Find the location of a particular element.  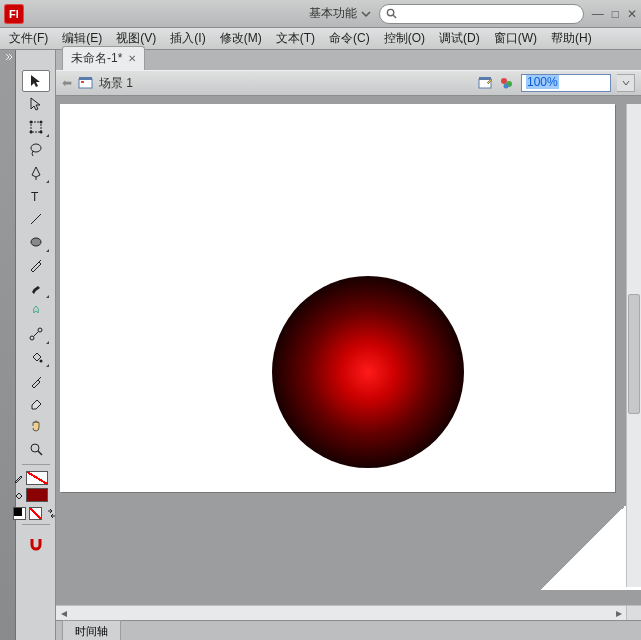

menu-file: 文件(F) is located at coordinates (28, 38).